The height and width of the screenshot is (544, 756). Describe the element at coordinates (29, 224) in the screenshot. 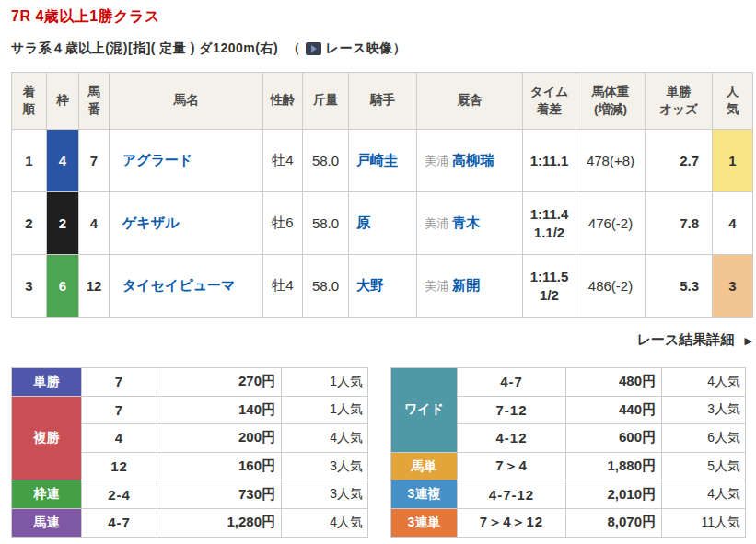

I see `finish-position: 2` at that location.